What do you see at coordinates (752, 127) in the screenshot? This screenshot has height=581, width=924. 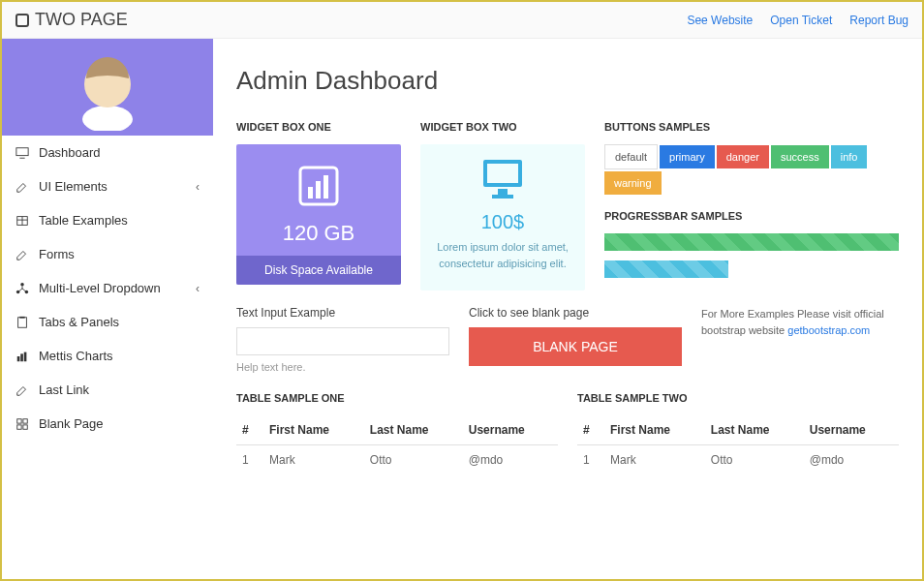 I see `buttons-title: BUTTONS SAMPLES` at bounding box center [752, 127].